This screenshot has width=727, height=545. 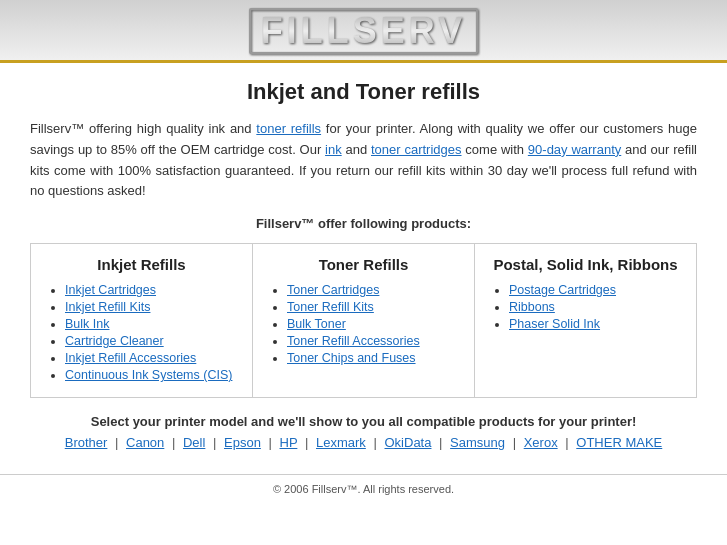 What do you see at coordinates (364, 488) in the screenshot?
I see `footer: © 2006 Fillserv™. All rights reserved.` at bounding box center [364, 488].